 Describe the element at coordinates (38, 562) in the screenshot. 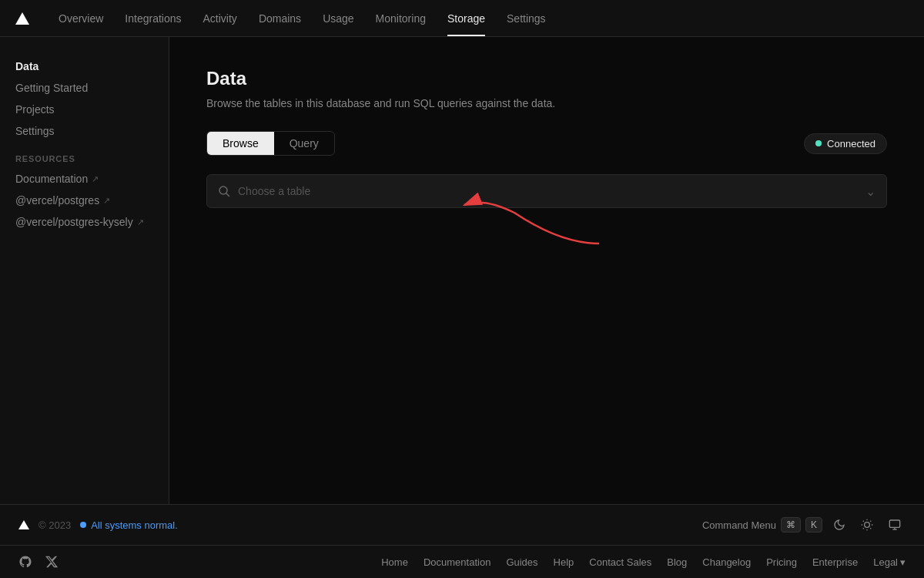

I see `footer-social-icons` at that location.